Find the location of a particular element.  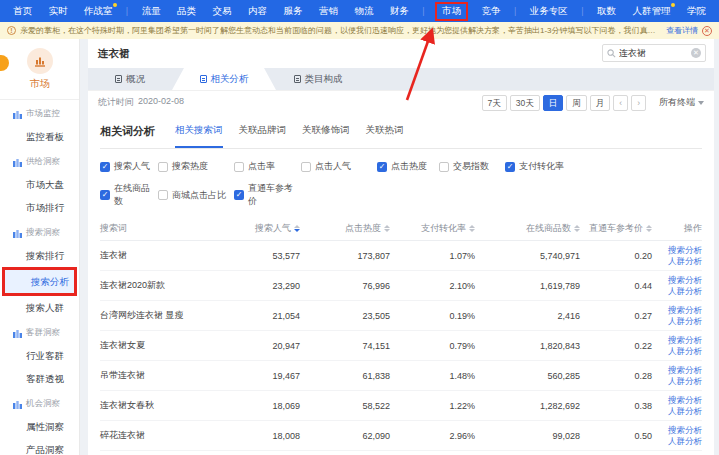

tab-类目构成: 类目构成 is located at coordinates (318, 79).